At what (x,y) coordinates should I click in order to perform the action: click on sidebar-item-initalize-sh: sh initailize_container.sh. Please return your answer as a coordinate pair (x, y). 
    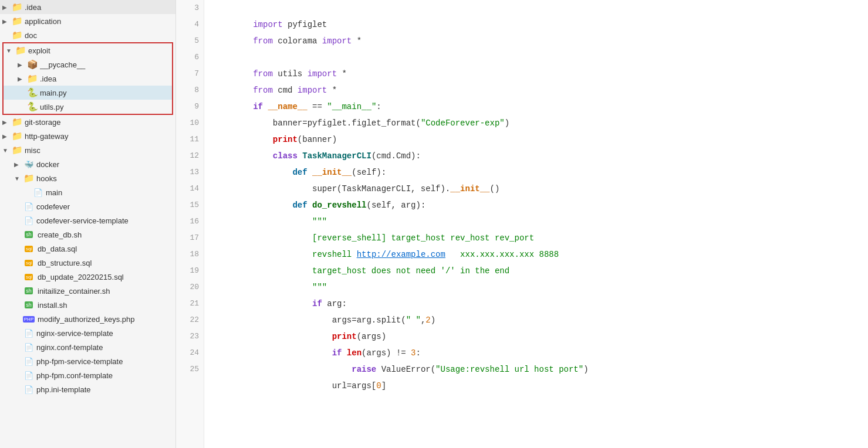
    Looking at the image, I should click on (88, 291).